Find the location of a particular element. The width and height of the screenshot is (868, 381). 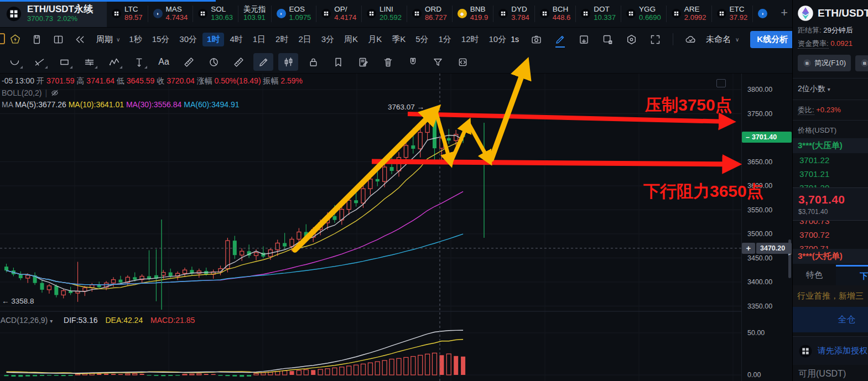

timeframe-2时: 2时 is located at coordinates (282, 40).